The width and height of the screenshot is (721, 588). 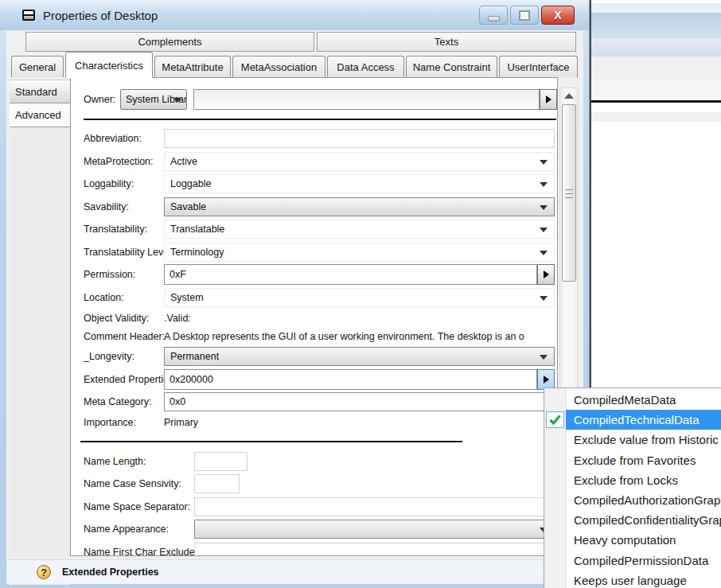 What do you see at coordinates (374, 529) in the screenshot?
I see `name-appearance-combo` at bounding box center [374, 529].